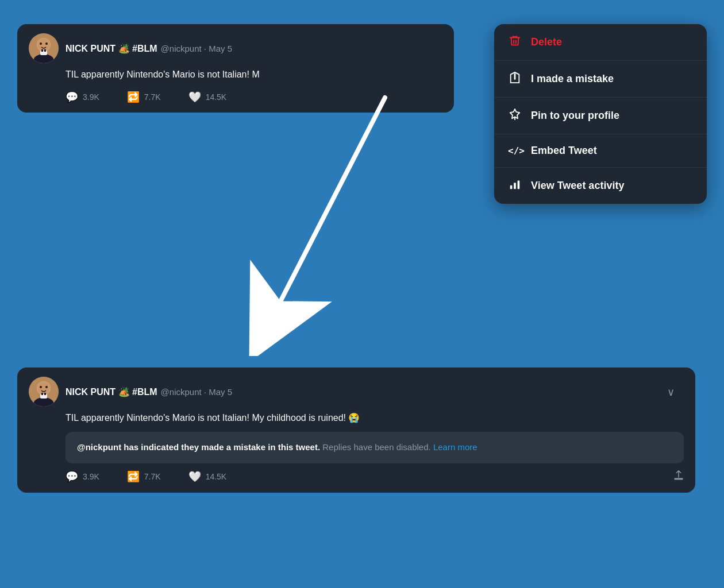 The image size is (724, 588). Describe the element at coordinates (575, 116) in the screenshot. I see `pin-label: Pin to your profile` at that location.